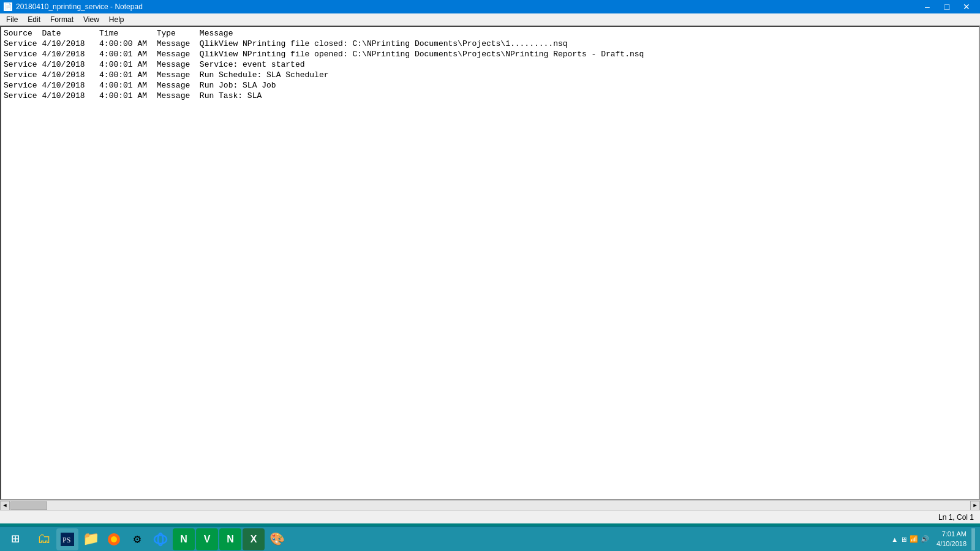  Describe the element at coordinates (949, 539) in the screenshot. I see `taskbar-clock: 7:01 AM 4/10/2018` at that location.